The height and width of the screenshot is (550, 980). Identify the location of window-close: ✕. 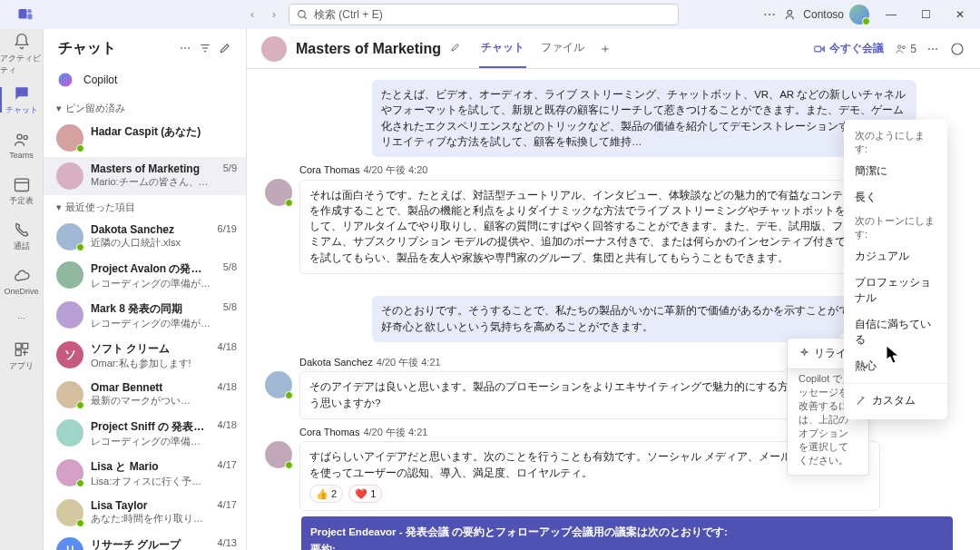
(960, 15).